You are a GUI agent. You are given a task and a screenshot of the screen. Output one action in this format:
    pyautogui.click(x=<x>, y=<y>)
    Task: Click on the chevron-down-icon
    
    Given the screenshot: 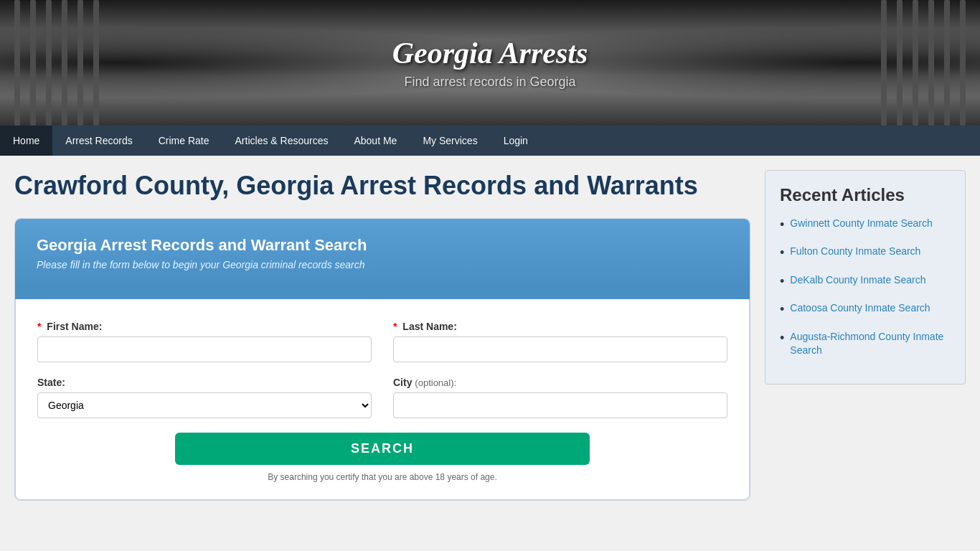 What is the action you would take?
    pyautogui.click(x=382, y=292)
    